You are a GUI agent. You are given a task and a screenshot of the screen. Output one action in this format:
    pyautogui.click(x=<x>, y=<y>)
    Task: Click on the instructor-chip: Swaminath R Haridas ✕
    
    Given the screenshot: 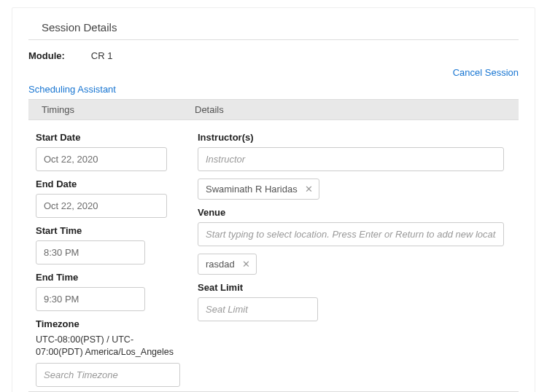 What is the action you would take?
    pyautogui.click(x=258, y=189)
    